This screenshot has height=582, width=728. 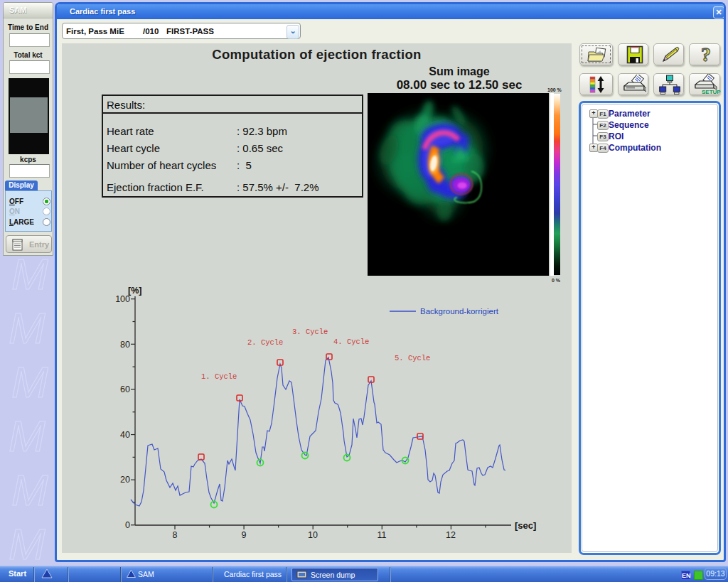 I want to click on svg-text: [sec], so click(x=525, y=526).